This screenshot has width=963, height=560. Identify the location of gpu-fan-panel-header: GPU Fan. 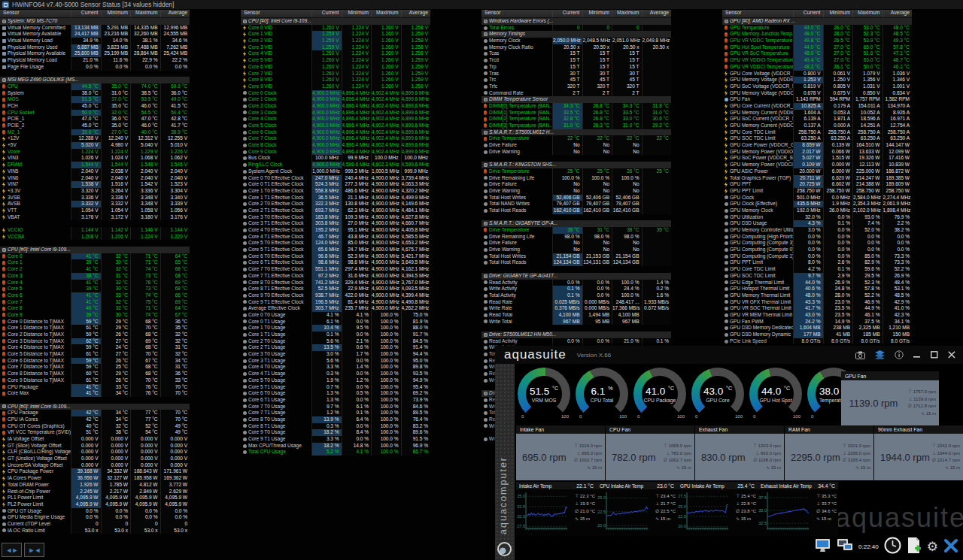
(890, 376).